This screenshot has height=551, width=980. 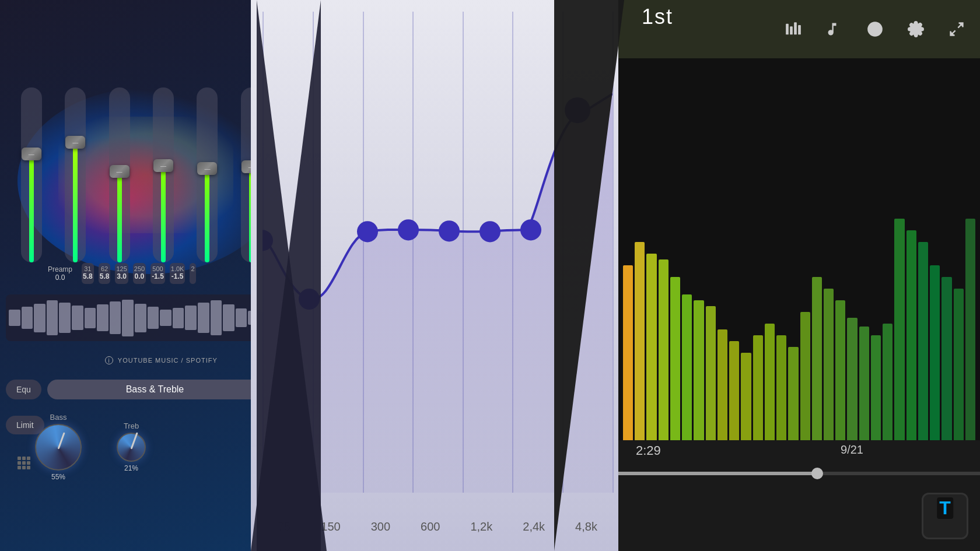 What do you see at coordinates (945, 516) in the screenshot?
I see `logo-badge: T` at bounding box center [945, 516].